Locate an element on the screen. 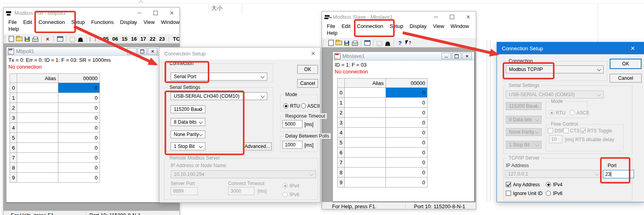 This screenshot has width=644, height=215. slave-device-icon is located at coordinates (380, 43).